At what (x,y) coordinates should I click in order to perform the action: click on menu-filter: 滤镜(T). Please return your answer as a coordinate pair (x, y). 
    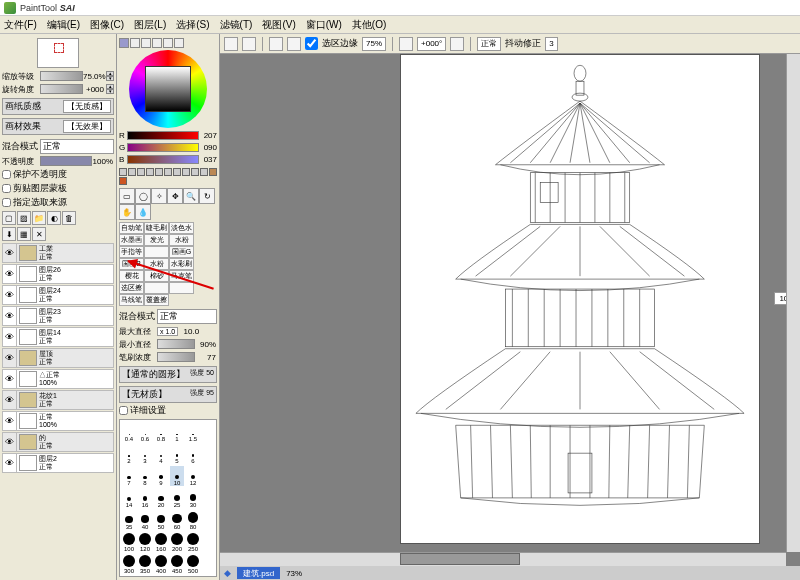
    Looking at the image, I should click on (236, 25).